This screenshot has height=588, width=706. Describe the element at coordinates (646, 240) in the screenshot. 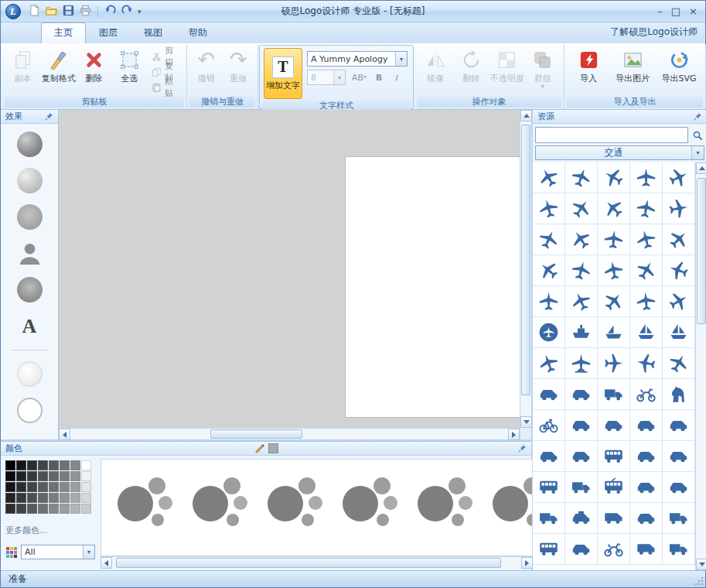

I see `resource-item-glider` at that location.